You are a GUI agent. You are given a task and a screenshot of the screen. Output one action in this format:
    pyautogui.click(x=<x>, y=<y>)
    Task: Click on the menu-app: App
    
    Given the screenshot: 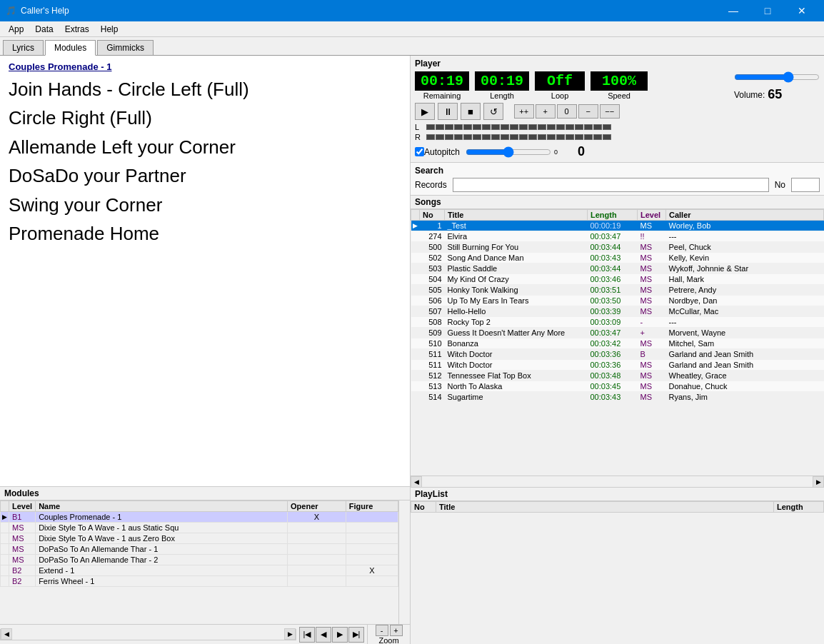 What is the action you would take?
    pyautogui.click(x=16, y=29)
    